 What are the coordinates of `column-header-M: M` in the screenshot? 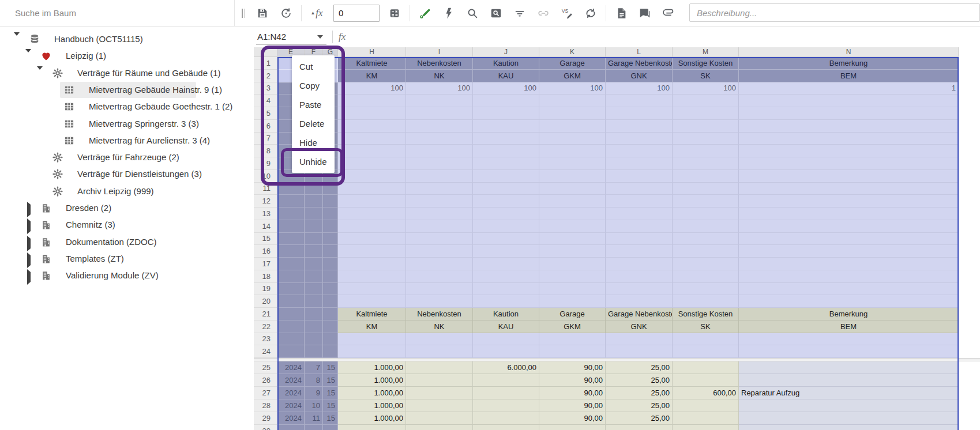 It's located at (706, 52).